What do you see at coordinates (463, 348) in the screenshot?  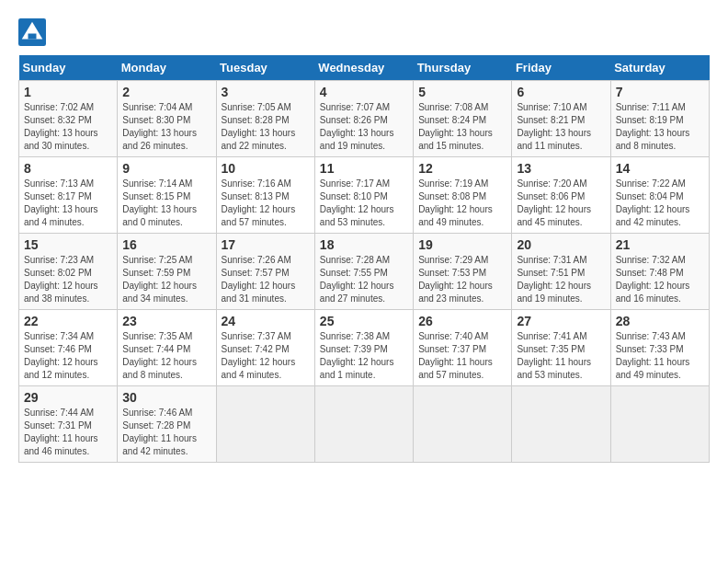 I see `calendar-cell: 26 Sunrise: 7:40 AMSunset: 7:37 PMDaylig…` at bounding box center [463, 348].